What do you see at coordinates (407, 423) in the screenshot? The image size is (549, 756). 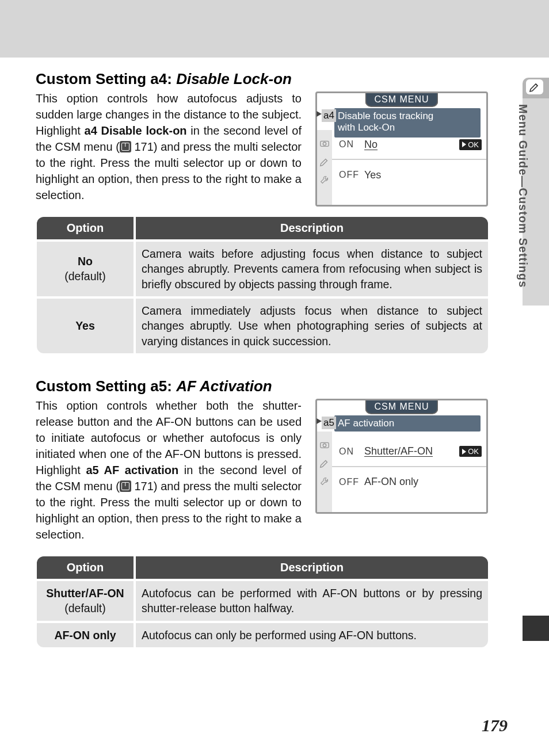 I see `lcd-a5-subtitle: AF activation` at bounding box center [407, 423].